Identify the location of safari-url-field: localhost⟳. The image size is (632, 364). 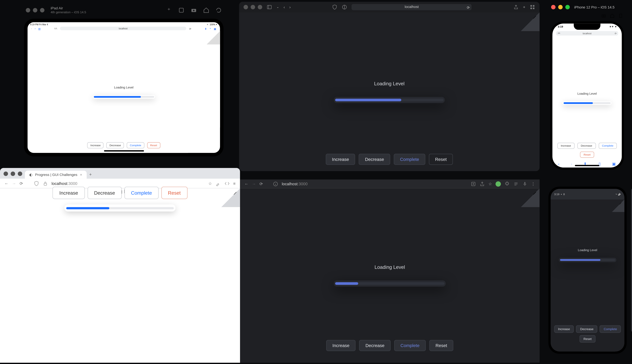
(412, 7).